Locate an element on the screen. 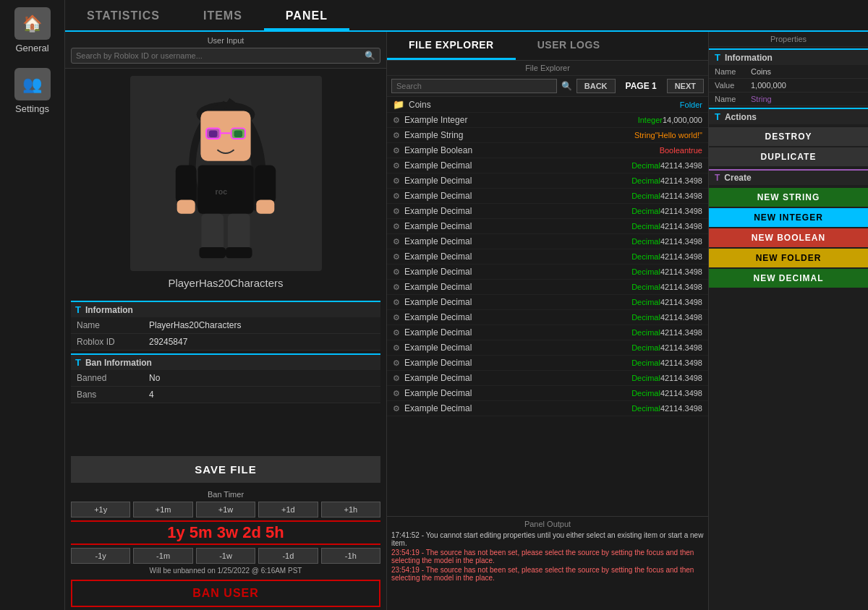 This screenshot has width=868, height=610. new-integer-button: NEW INTEGER is located at coordinates (788, 218).